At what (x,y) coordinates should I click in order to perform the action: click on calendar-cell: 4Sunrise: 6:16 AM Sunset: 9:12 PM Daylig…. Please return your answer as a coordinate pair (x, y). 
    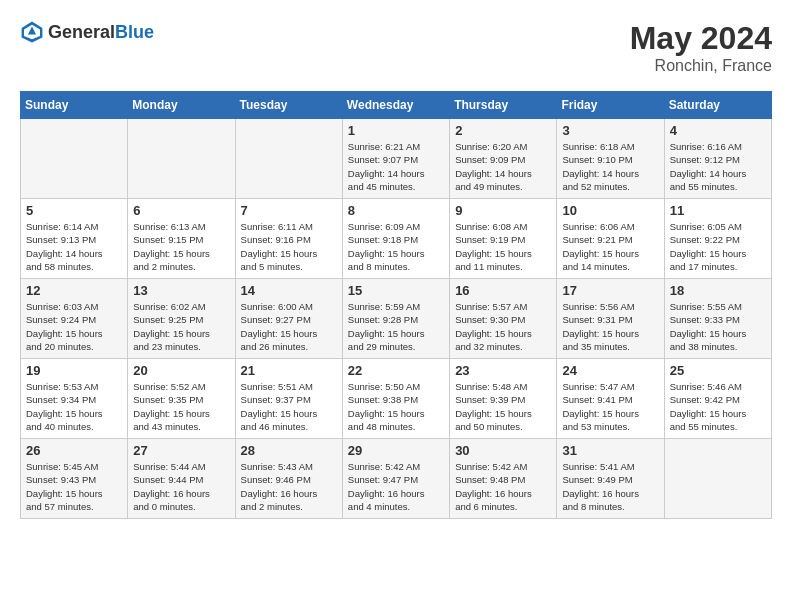
    Looking at the image, I should click on (718, 159).